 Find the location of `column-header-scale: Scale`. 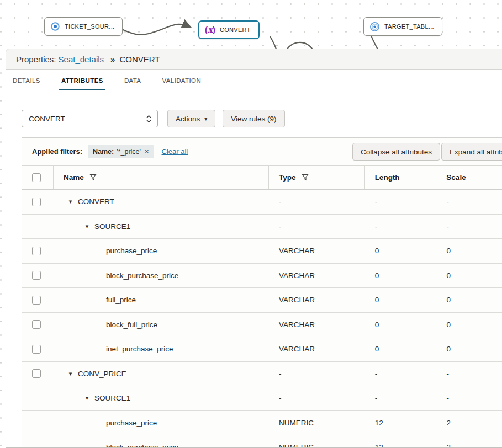

column-header-scale: Scale is located at coordinates (456, 178).